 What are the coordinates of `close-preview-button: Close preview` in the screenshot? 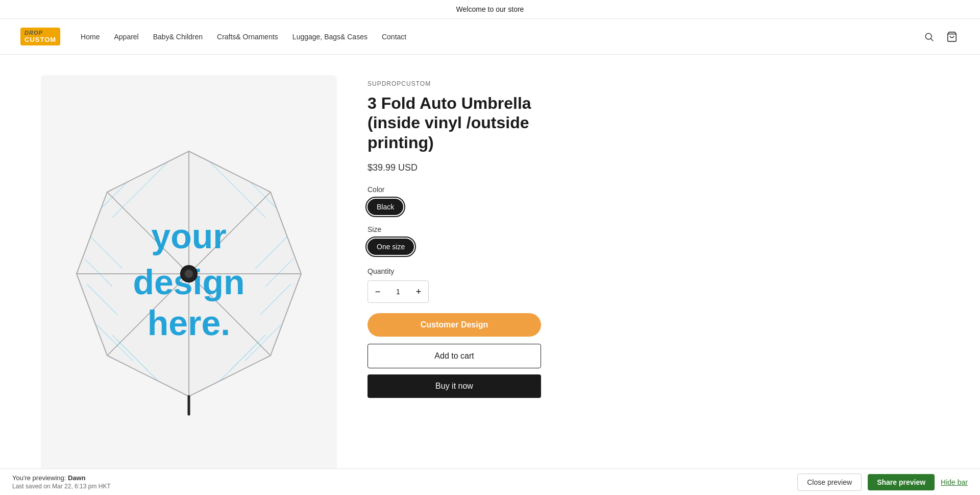 It's located at (829, 482).